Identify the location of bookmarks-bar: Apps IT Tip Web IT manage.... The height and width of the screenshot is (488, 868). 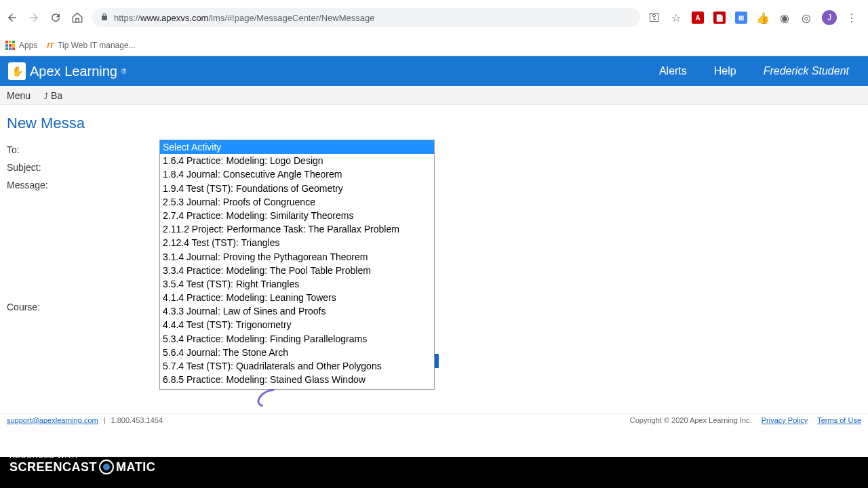
(434, 45).